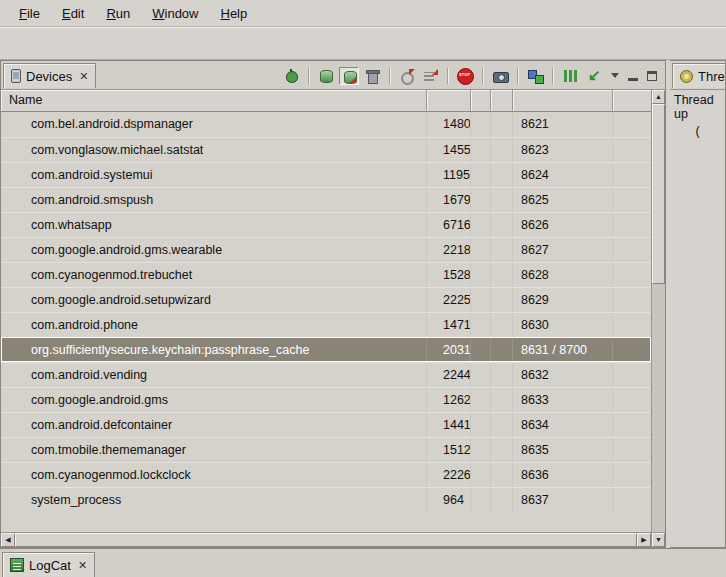 This screenshot has width=726, height=577. I want to click on tab-logcat-close-icon: ✕, so click(82, 566).